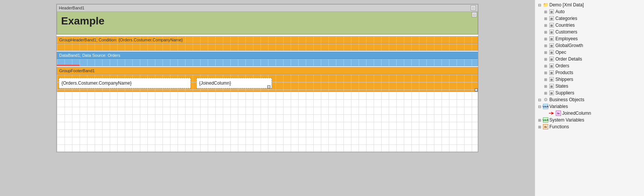  I want to click on group-header-label: GroupHeaderBand1; Condition: {Orders.Cos…, so click(121, 40).